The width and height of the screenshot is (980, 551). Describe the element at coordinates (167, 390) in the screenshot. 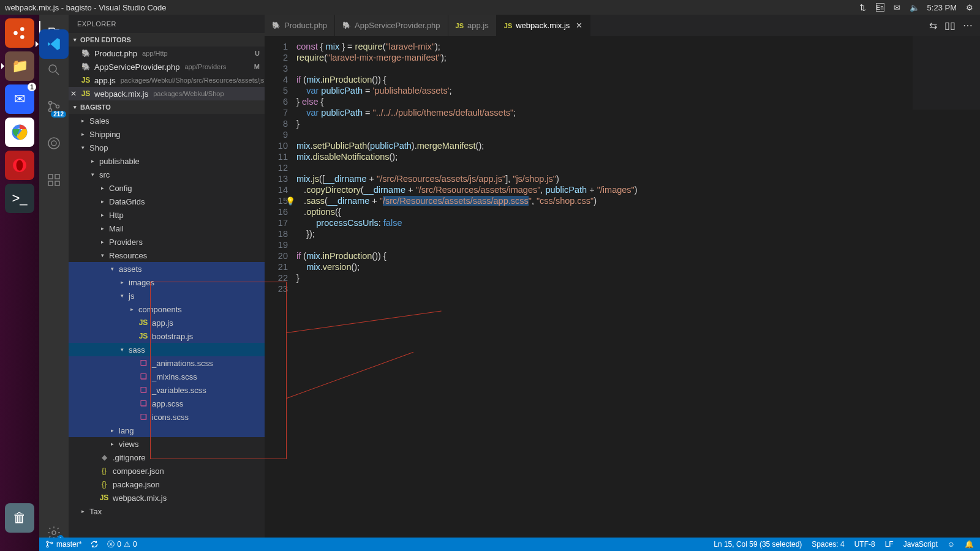

I see `file-item: ❏_variables.scss` at that location.